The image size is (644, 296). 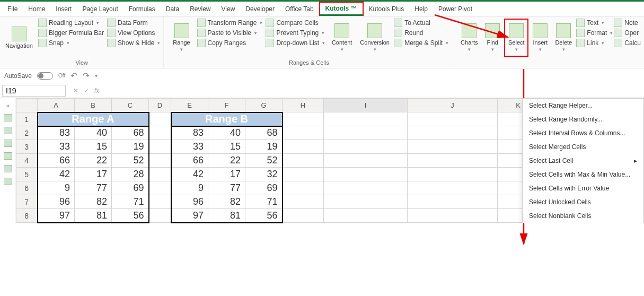 I want to click on cell-b7: 82, so click(x=93, y=202).